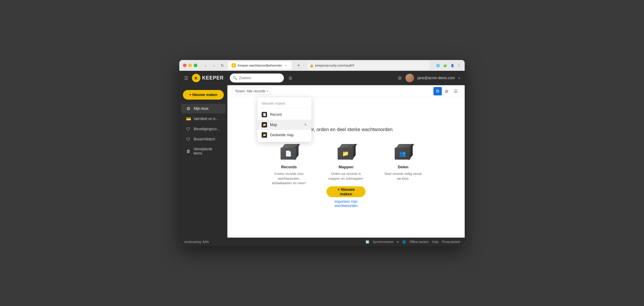 Image resolution: width=644 pixels, height=306 pixels. Describe the element at coordinates (459, 78) in the screenshot. I see `user-dropdown-chevron: ▾` at that location.